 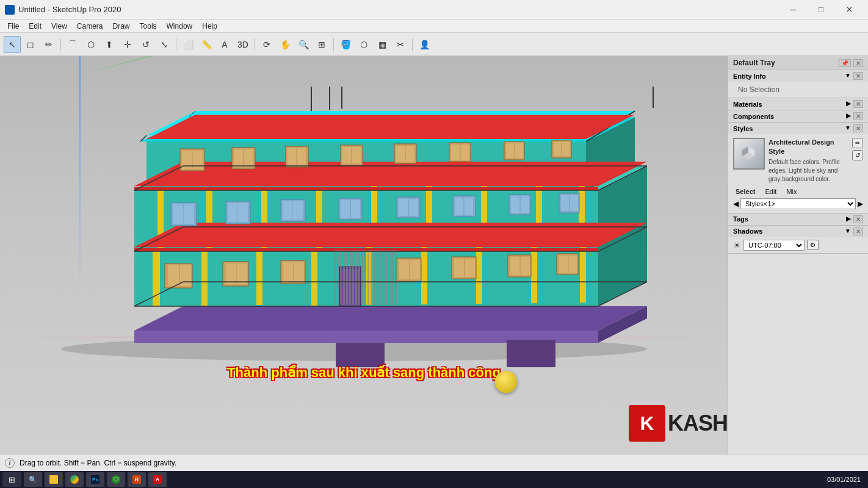 I want to click on section-tool: ✂, so click(x=400, y=45).